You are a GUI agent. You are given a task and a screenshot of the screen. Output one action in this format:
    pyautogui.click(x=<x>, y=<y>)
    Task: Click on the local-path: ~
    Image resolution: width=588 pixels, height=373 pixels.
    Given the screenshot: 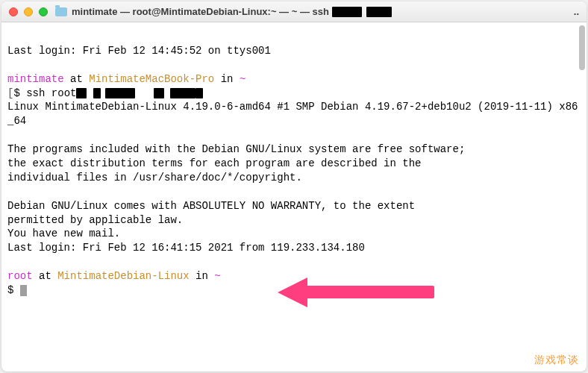 What is the action you would take?
    pyautogui.click(x=243, y=79)
    